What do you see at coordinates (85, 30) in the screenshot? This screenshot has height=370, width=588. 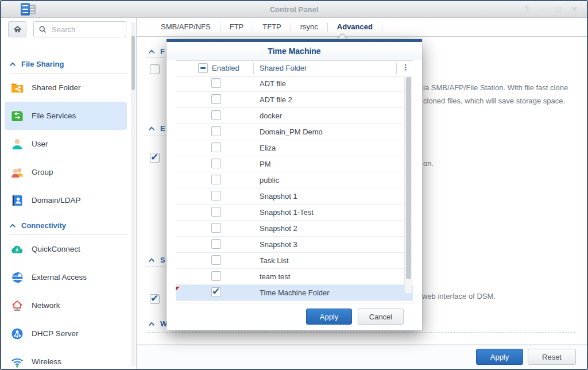 I see `search-input` at bounding box center [85, 30].